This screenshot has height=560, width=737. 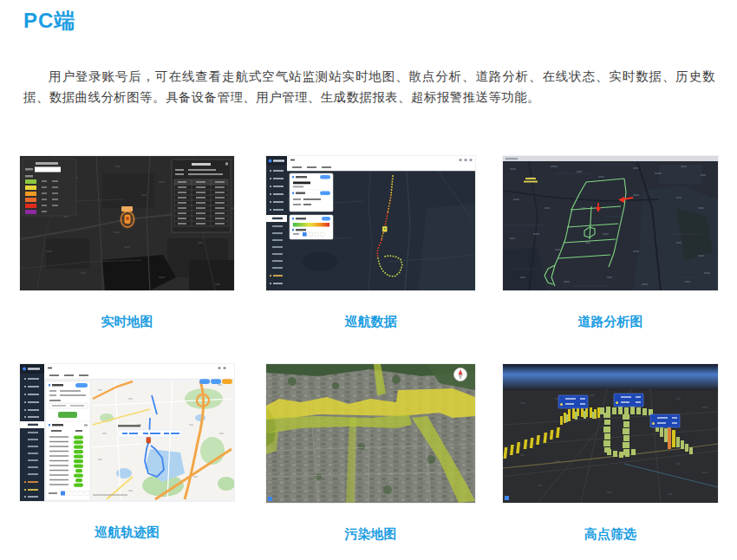 I want to click on pollution-gradient-bar, so click(x=311, y=225).